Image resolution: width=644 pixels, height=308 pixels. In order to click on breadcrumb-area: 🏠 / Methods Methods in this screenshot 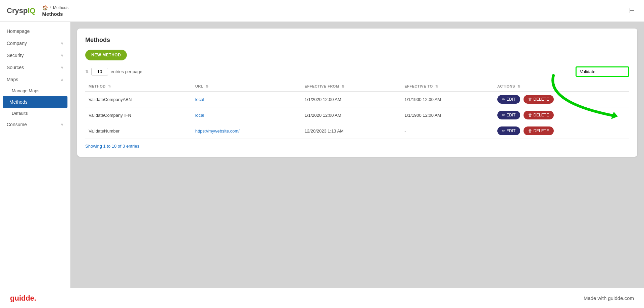, I will do `click(55, 11)`.